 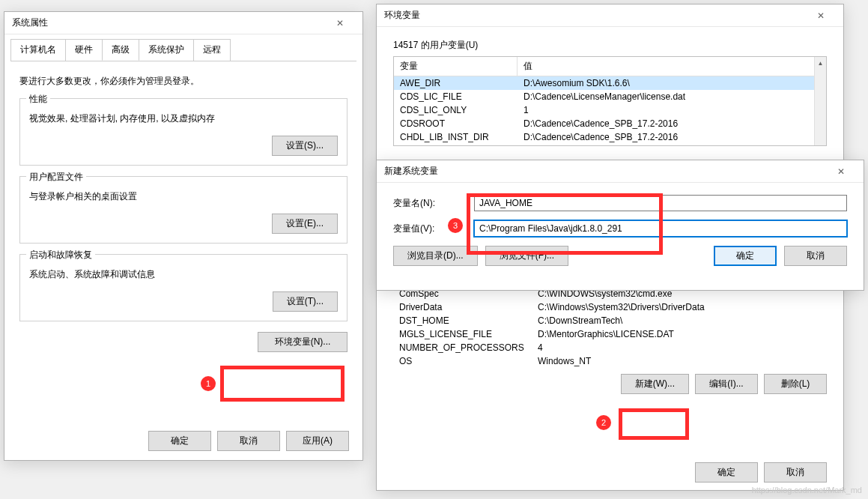 I want to click on col-variable: 变量, so click(x=455, y=66).